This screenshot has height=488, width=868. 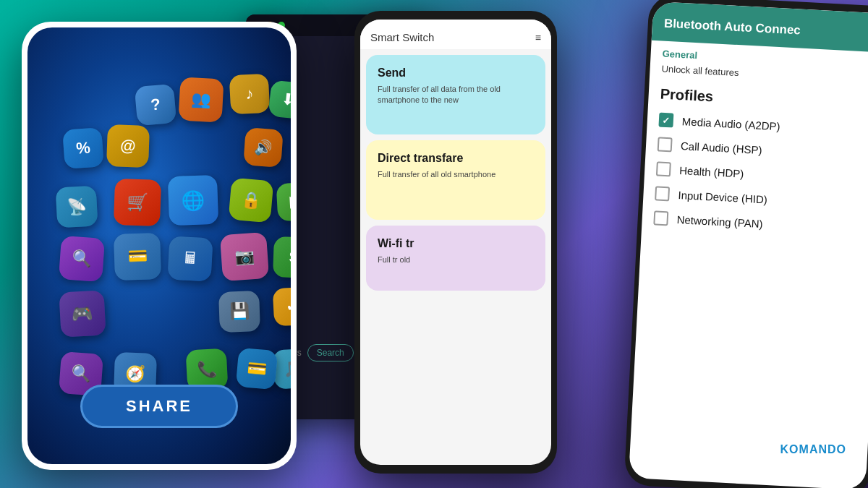 I want to click on rss-icon: 📡, so click(x=77, y=207).